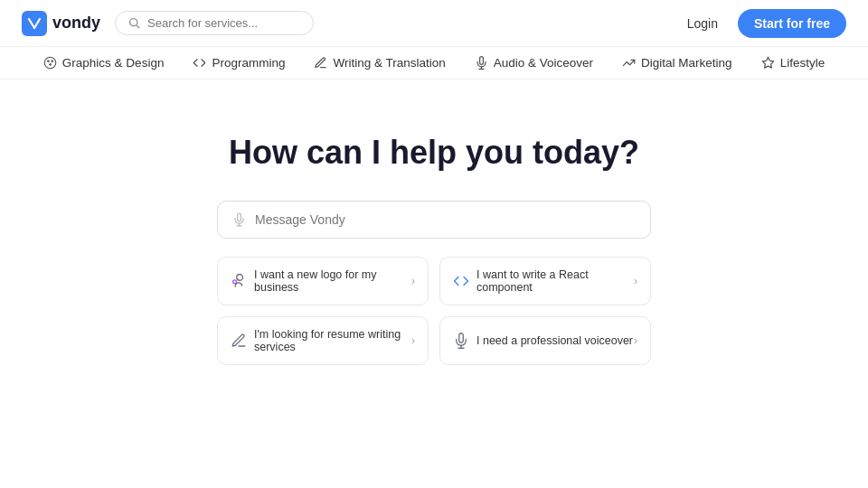 The image size is (868, 488). I want to click on suggestions-row-1: I want a new logo for my business › I wa…, so click(434, 281).